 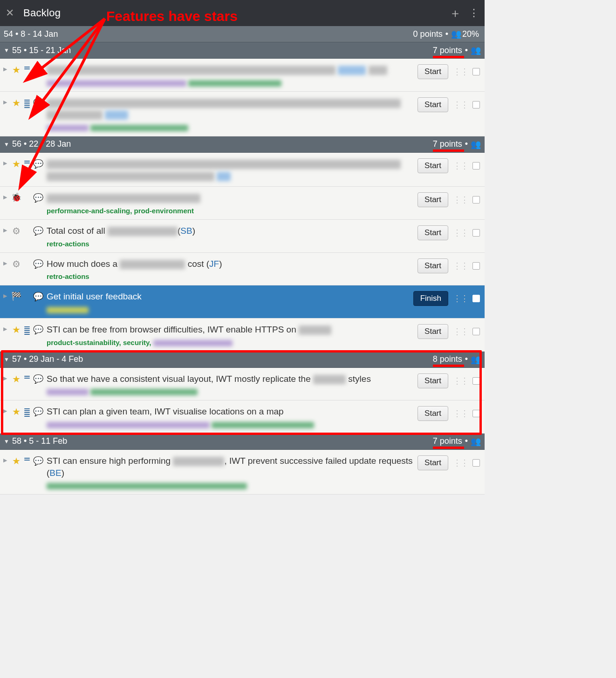 I want to click on iteration-header-54: 54 • 8 - 14 Jan 0 points • 👥20%, so click(x=242, y=34).